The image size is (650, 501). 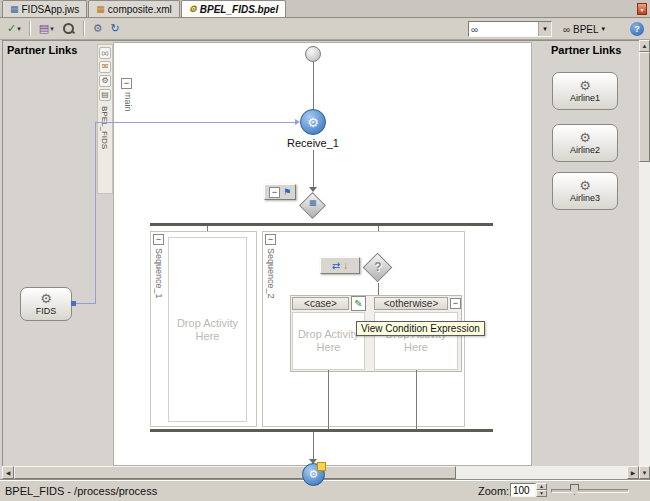 What do you see at coordinates (81, 491) in the screenshot?
I see `process-path: BPEL_FIDS - /process/process` at bounding box center [81, 491].